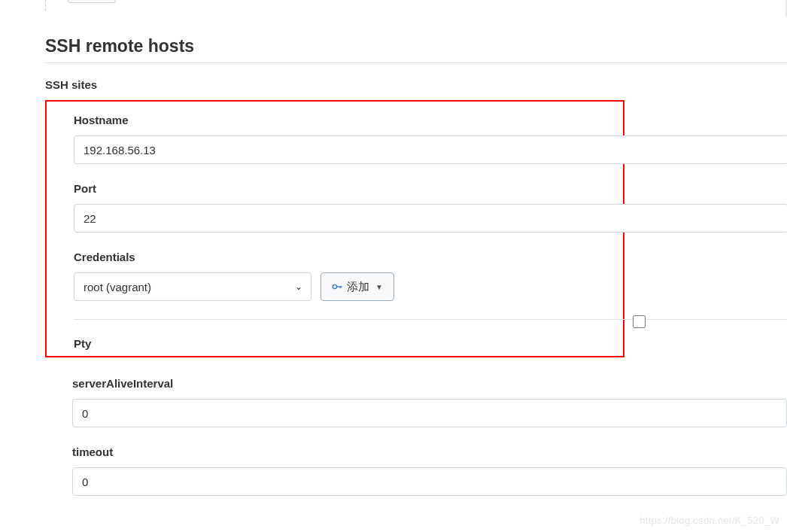  Describe the element at coordinates (710, 521) in the screenshot. I see `watermark: https://blog.csdn.net/K_520_W` at that location.